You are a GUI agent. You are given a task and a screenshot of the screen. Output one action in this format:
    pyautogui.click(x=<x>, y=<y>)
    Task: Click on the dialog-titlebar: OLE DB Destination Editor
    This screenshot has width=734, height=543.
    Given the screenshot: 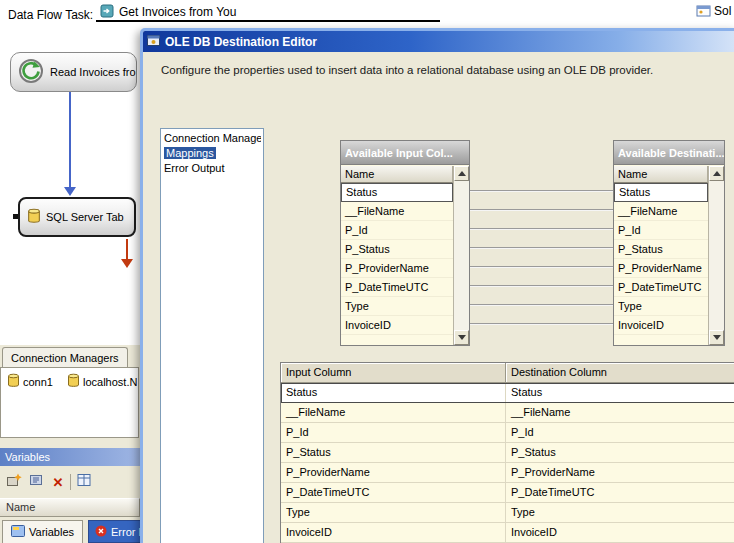 What is the action you would take?
    pyautogui.click(x=438, y=42)
    